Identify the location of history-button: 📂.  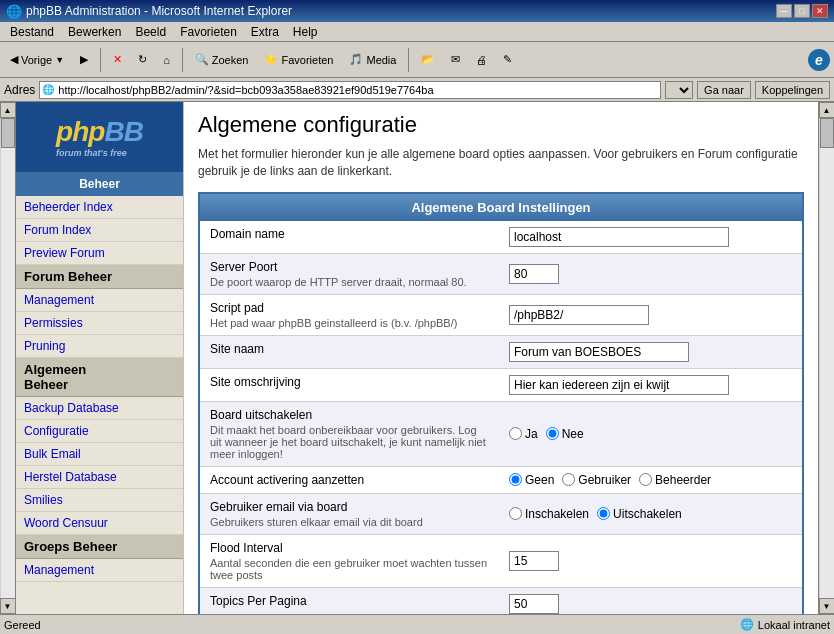
(428, 60).